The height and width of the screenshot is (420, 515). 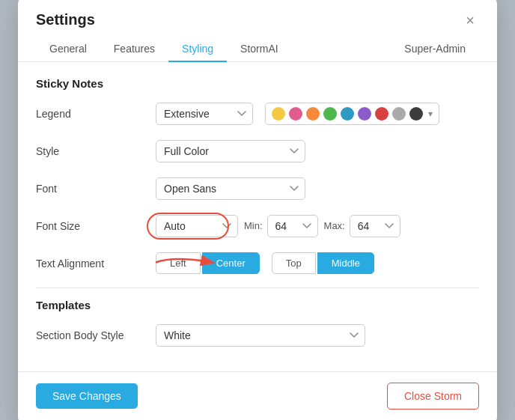 What do you see at coordinates (346, 264) in the screenshot?
I see `align-middle-button: Middle` at bounding box center [346, 264].